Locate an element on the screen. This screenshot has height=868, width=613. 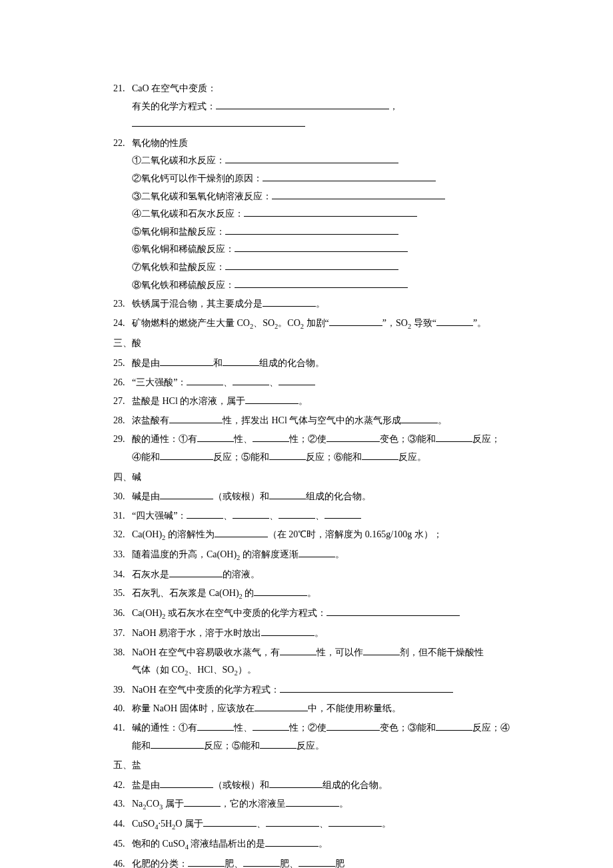
question-body: CaO 在空气中变质：有关的化学方程式：， is located at coordinates (324, 107).